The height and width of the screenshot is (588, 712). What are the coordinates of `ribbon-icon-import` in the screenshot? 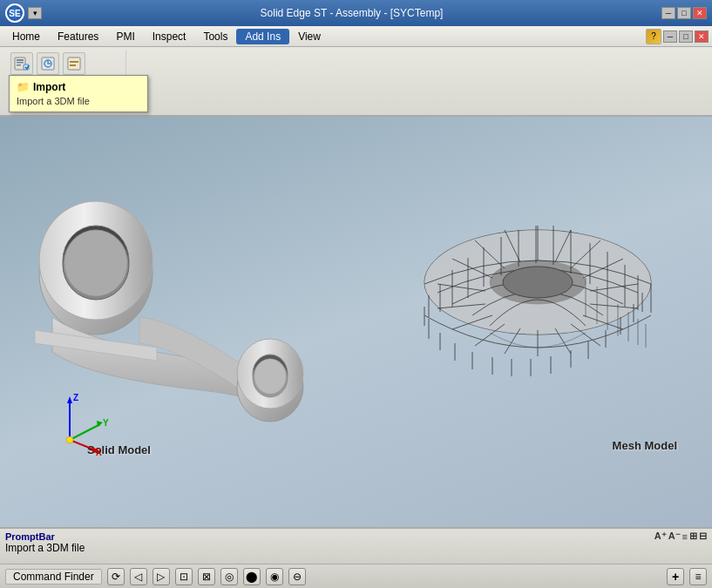 It's located at (22, 64).